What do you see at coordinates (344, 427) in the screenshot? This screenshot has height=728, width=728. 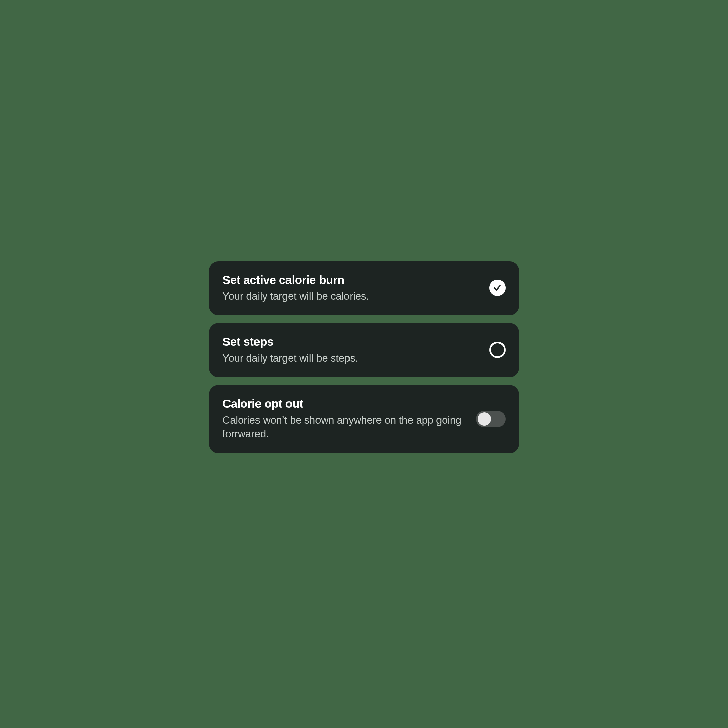 I see `option-subtitle: Calories won’t be shown anywhere on the …` at bounding box center [344, 427].